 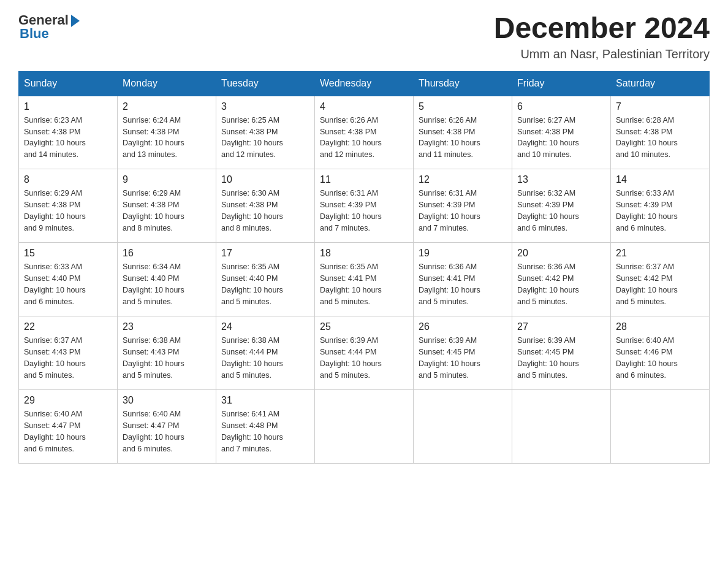 What do you see at coordinates (364, 132) in the screenshot?
I see `calendar-cell: 4Sunrise: 6:26 AMSunset: 4:38 PMDaylight…` at bounding box center [364, 132].